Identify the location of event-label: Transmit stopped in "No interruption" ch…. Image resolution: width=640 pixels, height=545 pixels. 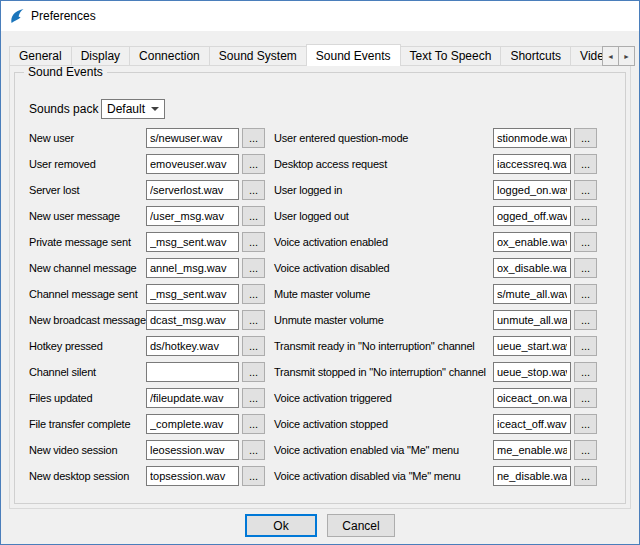
(380, 372).